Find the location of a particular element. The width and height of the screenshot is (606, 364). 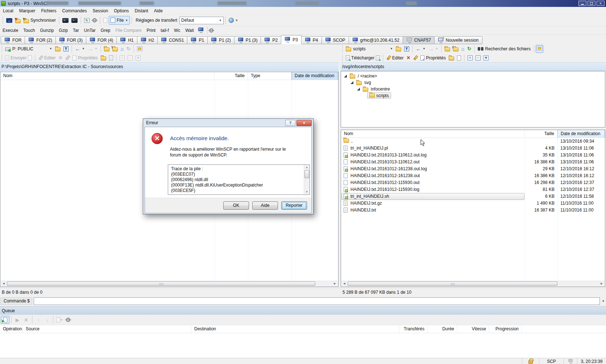

scrollbar-thumb is located at coordinates (161, 284).